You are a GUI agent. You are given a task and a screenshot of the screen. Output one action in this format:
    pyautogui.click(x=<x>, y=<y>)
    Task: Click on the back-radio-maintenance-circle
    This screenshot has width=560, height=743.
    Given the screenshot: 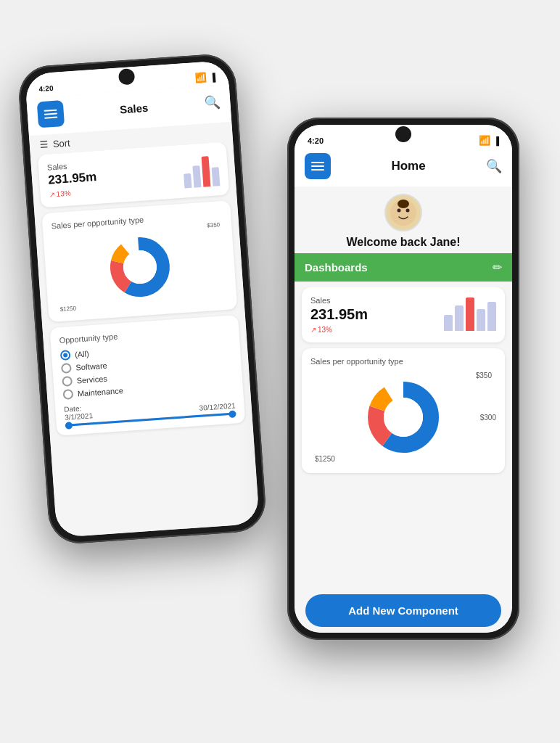 What is the action you would take?
    pyautogui.click(x=68, y=395)
    